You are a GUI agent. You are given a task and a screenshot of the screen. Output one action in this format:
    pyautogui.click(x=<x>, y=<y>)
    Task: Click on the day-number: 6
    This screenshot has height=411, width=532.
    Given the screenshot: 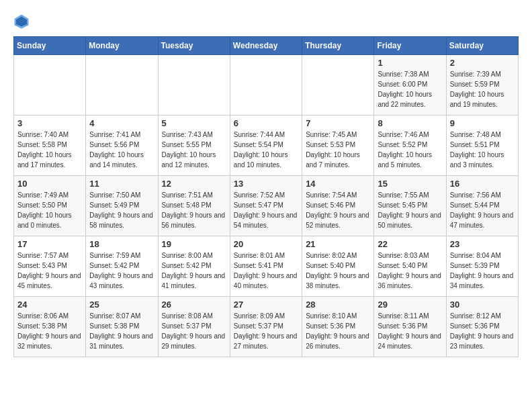 What is the action you would take?
    pyautogui.click(x=266, y=124)
    